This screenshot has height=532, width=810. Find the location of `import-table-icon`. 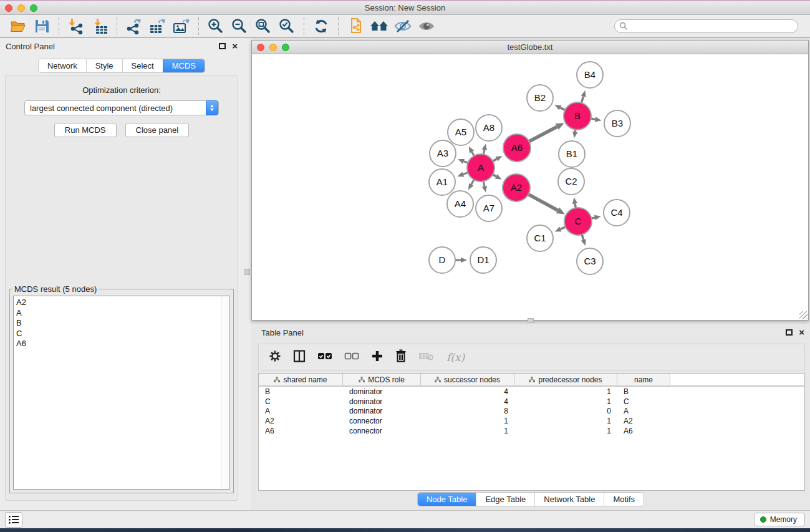

import-table-icon is located at coordinates (100, 26).